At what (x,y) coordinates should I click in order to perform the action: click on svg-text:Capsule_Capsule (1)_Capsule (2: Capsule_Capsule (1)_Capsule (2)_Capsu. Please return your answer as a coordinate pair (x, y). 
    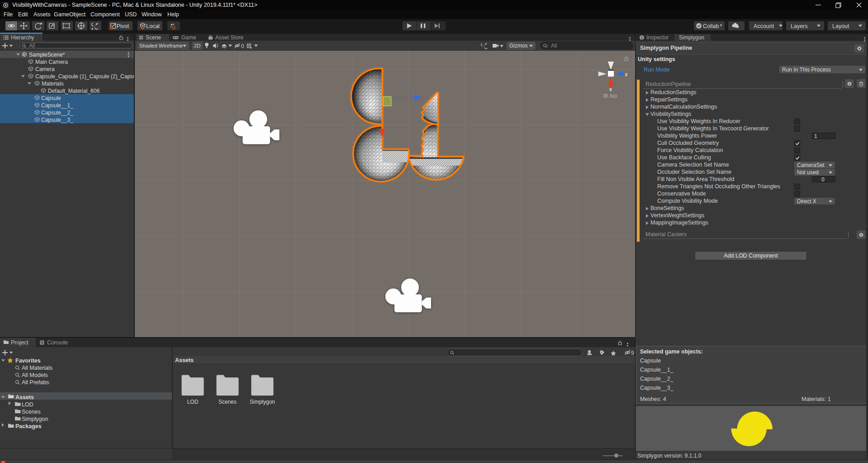
    Looking at the image, I should click on (85, 76).